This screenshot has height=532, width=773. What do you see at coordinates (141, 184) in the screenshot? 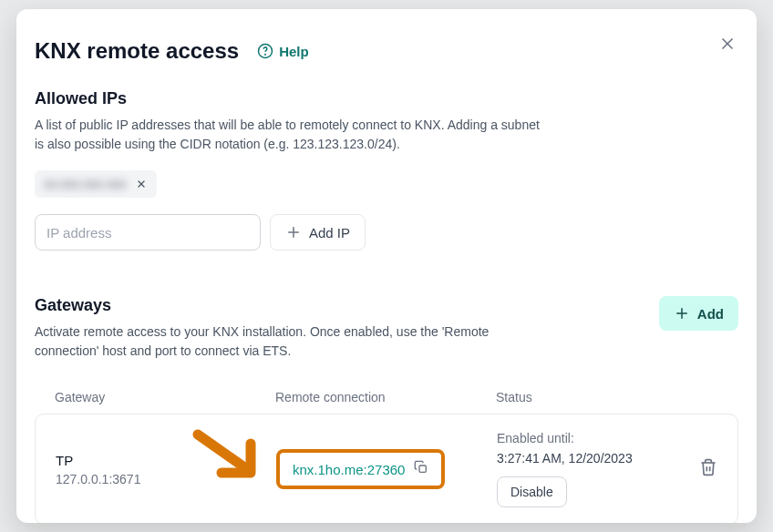
I see `close-icon` at bounding box center [141, 184].